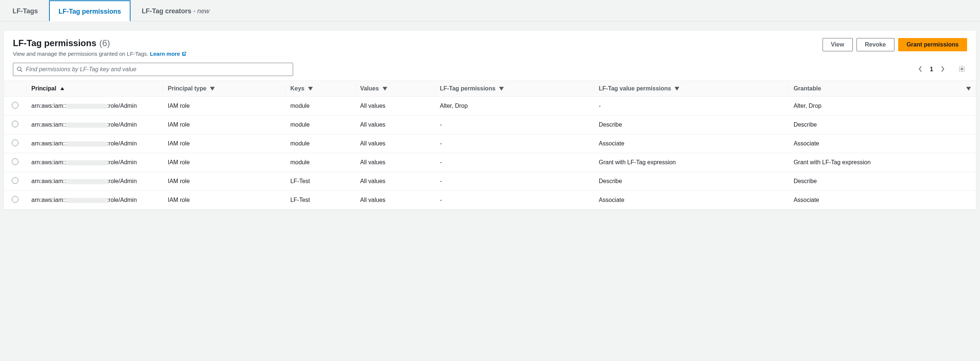  Describe the element at coordinates (490, 43) in the screenshot. I see `panel-header: LF-Tag permissions (6) View and manage t…` at that location.